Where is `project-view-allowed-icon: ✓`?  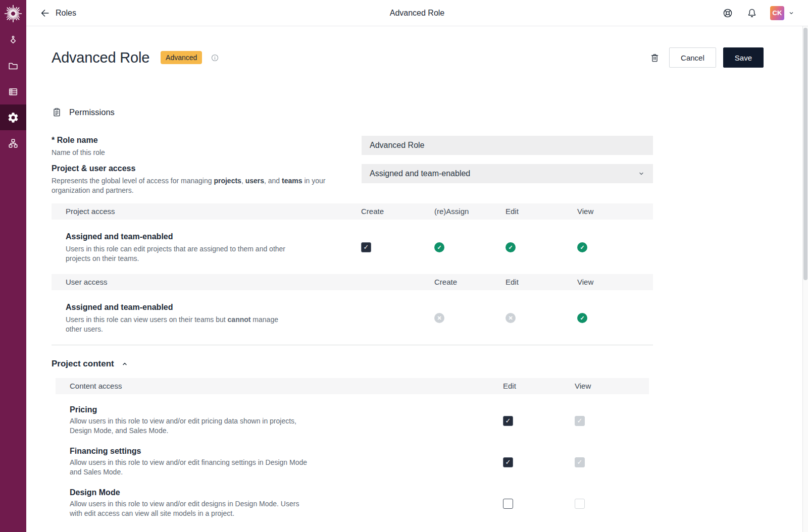
project-view-allowed-icon: ✓ is located at coordinates (582, 247).